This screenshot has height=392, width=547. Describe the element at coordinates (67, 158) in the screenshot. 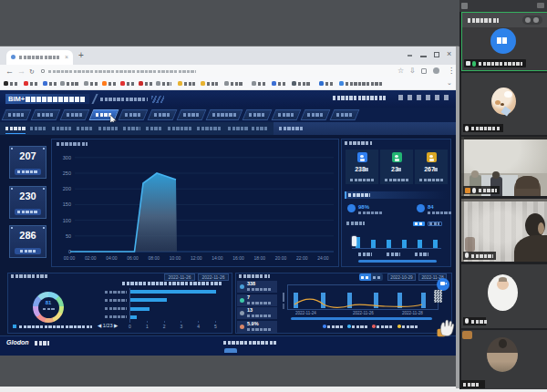

I see `svg-text: 300` at that location.